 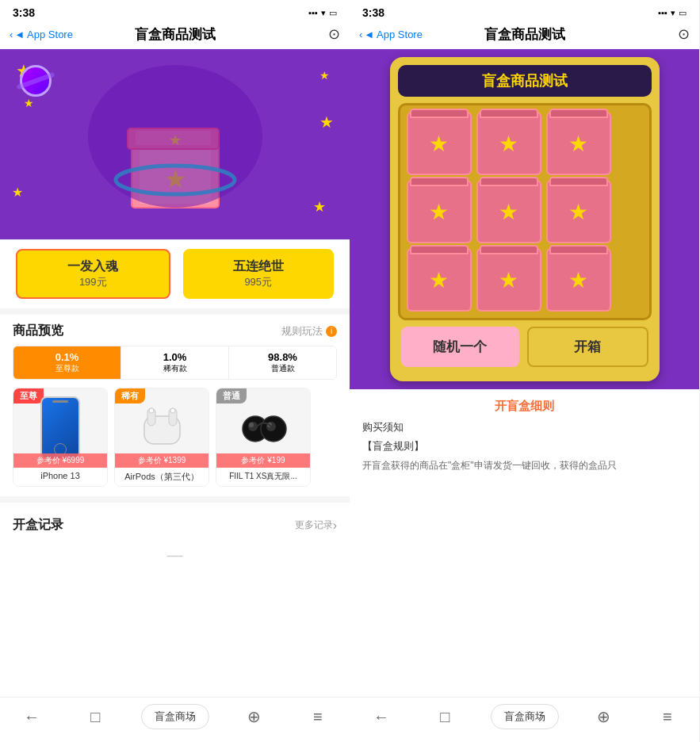 I want to click on prob-tab-normal: 98.8% 普通款, so click(x=282, y=363).